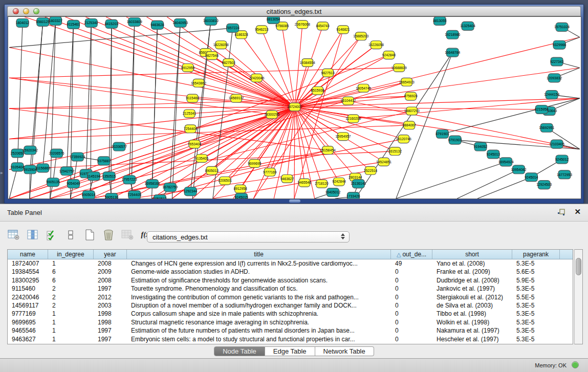  What do you see at coordinates (259, 254) in the screenshot?
I see `column-header-title: title` at bounding box center [259, 254].